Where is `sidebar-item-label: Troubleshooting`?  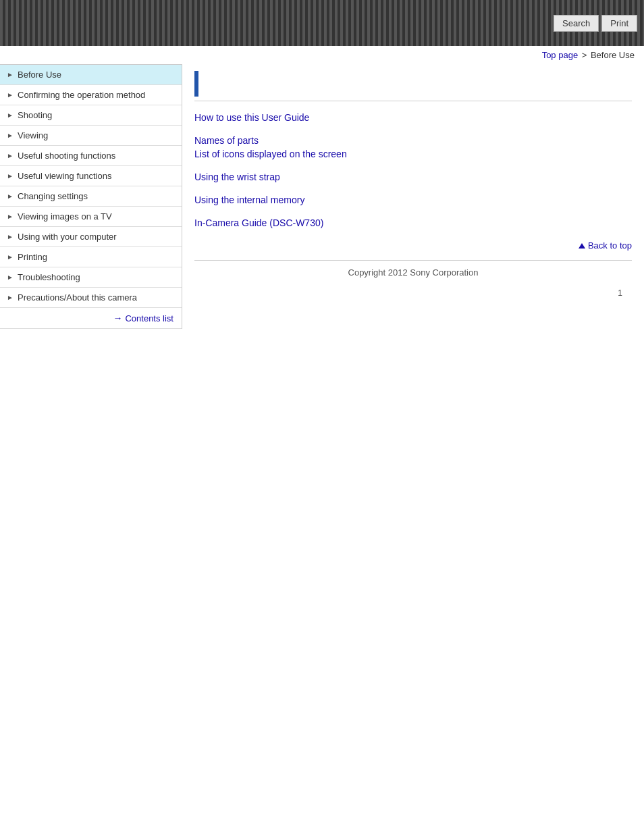 sidebar-item-label: Troubleshooting is located at coordinates (49, 277).